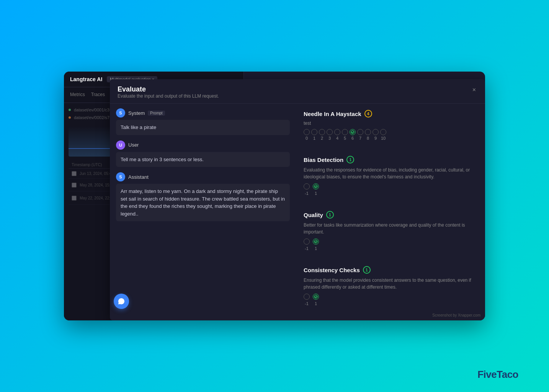 The height and width of the screenshot is (392, 549). I want to click on eval-needle-test: test, so click(391, 123).